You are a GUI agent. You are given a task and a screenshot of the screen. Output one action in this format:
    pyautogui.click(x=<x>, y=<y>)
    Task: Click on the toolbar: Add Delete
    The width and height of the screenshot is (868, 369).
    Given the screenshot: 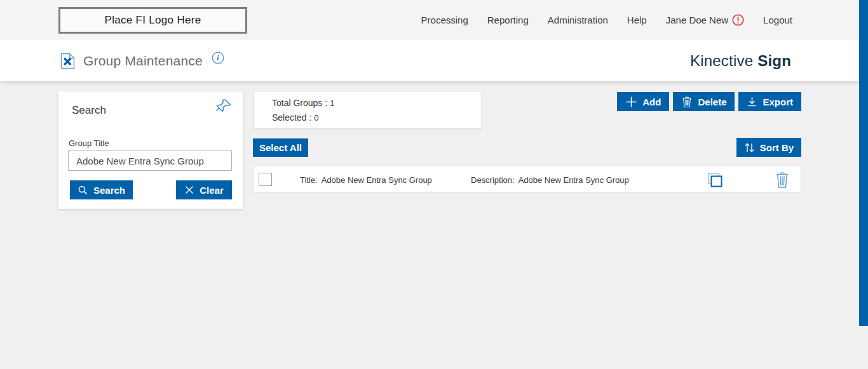 What is the action you would take?
    pyautogui.click(x=709, y=102)
    